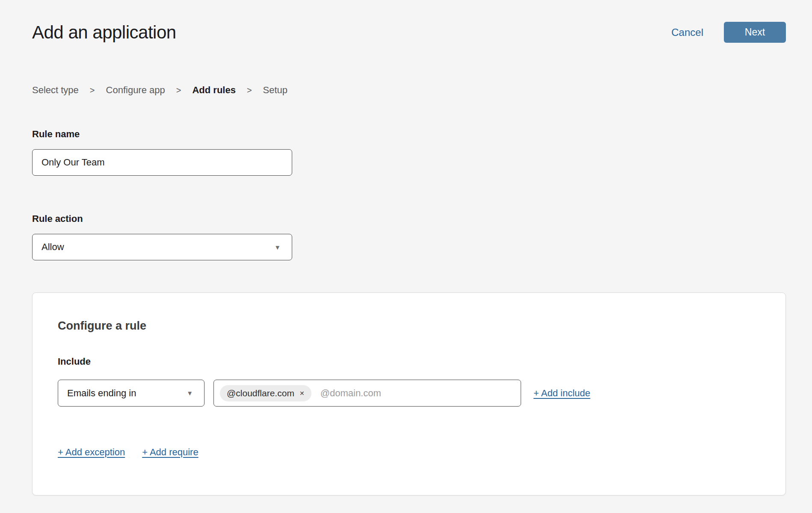 This screenshot has height=513, width=812. What do you see at coordinates (302, 393) in the screenshot?
I see `remove-chip-icon: ✕` at bounding box center [302, 393].